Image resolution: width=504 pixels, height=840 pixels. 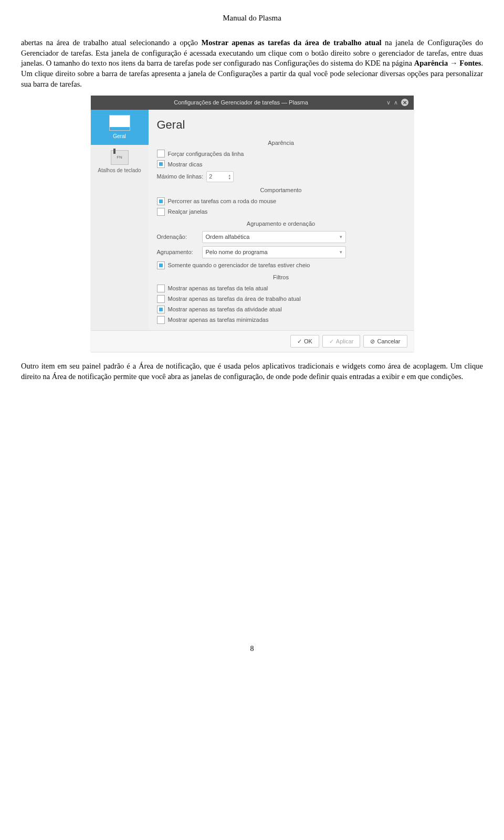 I want to click on apply-button: ✓ Aplicar, so click(x=341, y=341).